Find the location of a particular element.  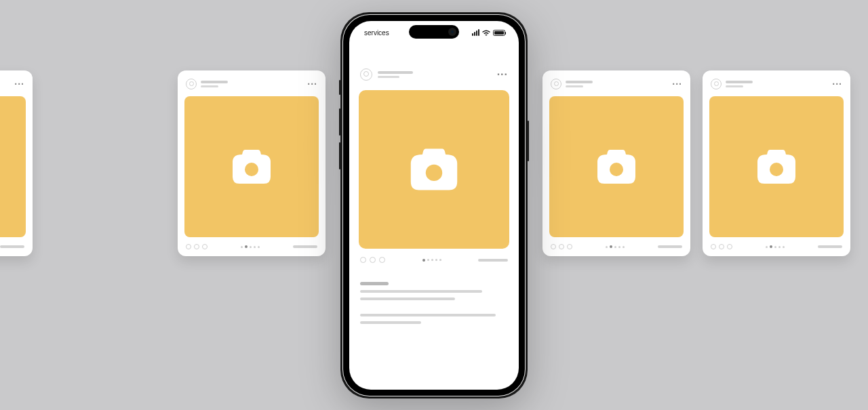

carrier-label: services is located at coordinates (377, 33).